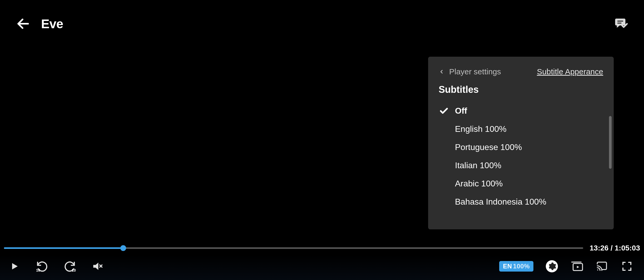 This screenshot has height=280, width=644. What do you see at coordinates (64, 248) in the screenshot?
I see `seek-bar-fill` at bounding box center [64, 248].